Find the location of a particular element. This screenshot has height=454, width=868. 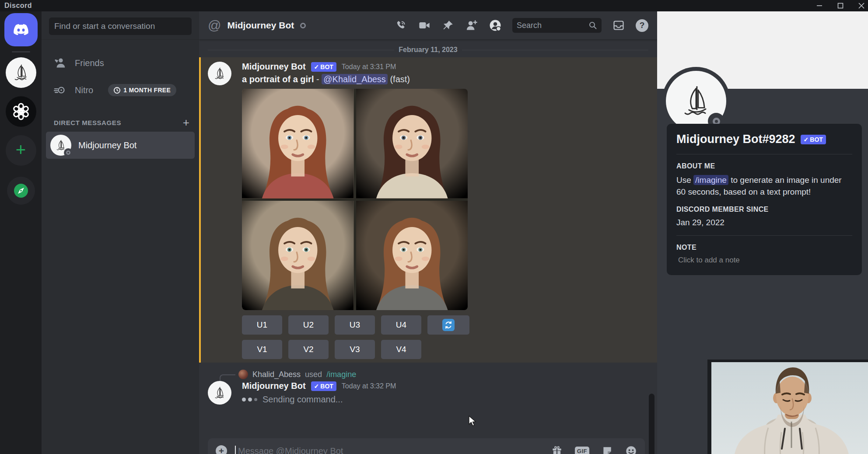

sticker-icon is located at coordinates (607, 450).